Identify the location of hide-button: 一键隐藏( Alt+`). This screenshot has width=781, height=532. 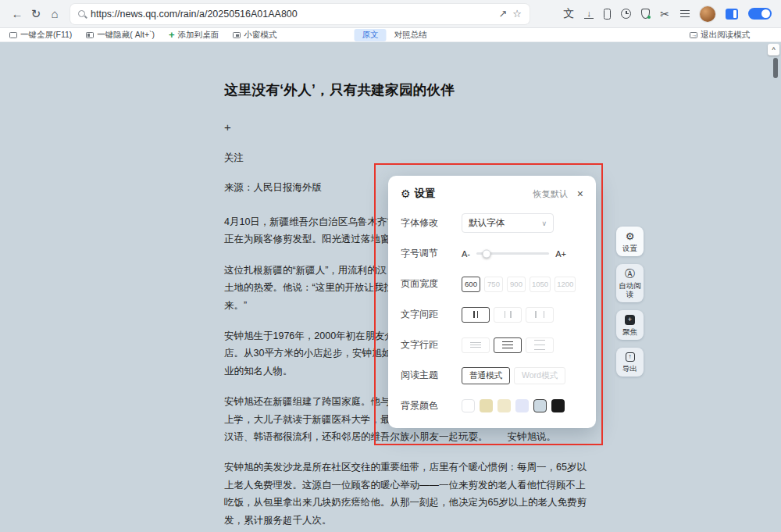
(120, 35).